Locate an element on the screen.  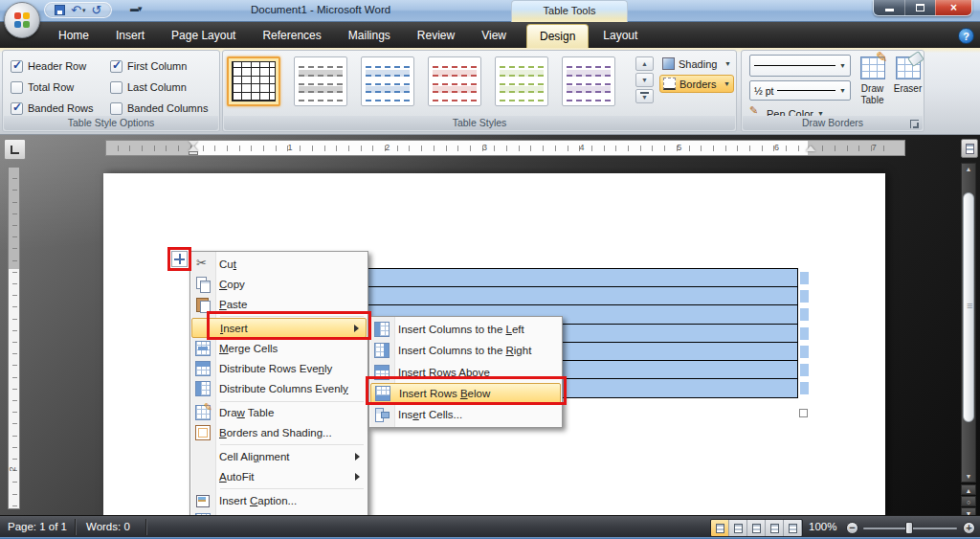
menu-item-label: Merge Cells is located at coordinates (249, 348).